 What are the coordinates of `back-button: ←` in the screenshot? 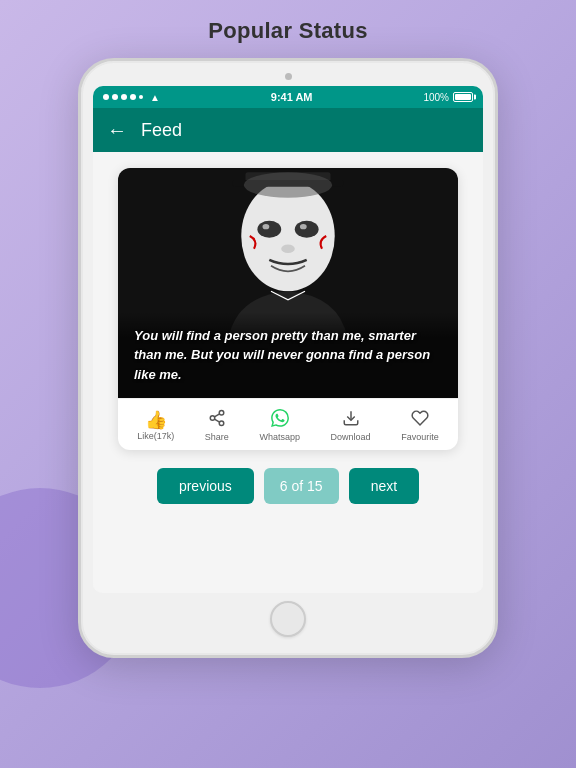 It's located at (117, 130).